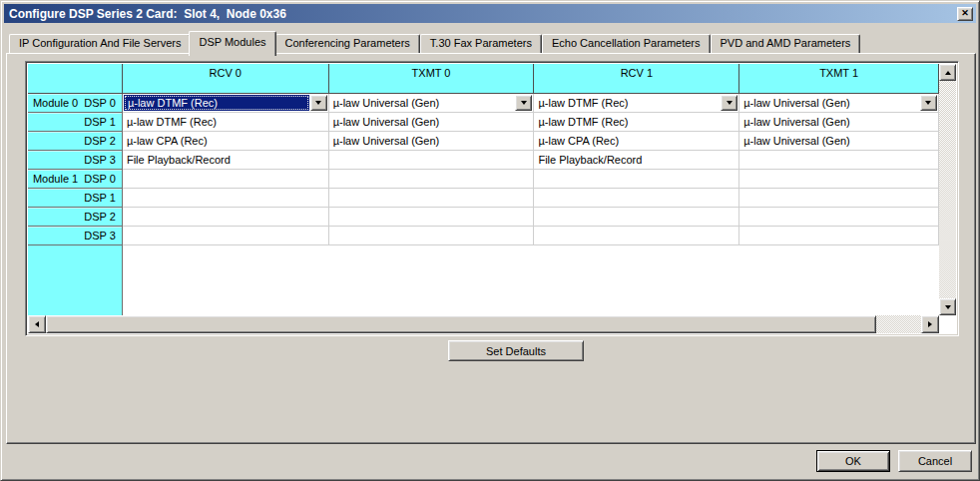 Image resolution: width=980 pixels, height=481 pixels. What do you see at coordinates (483, 104) in the screenshot?
I see `table-row: Module 0 DSP 0µ-law DTMF (Rec)µ-law Univ…` at bounding box center [483, 104].